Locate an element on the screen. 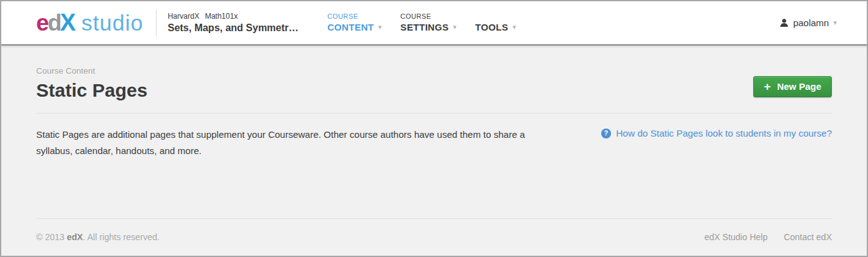 The height and width of the screenshot is (257, 868). footer-divider is located at coordinates (434, 218).